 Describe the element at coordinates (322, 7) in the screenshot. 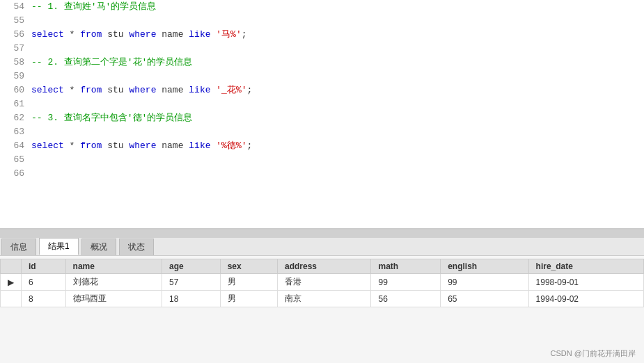

I see `code-line: 54-- 1. 查询姓'马'的学员信息` at that location.